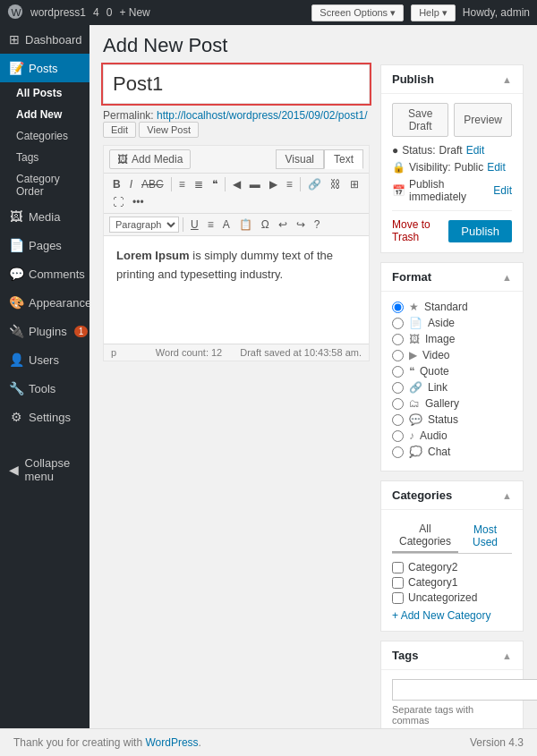 The height and width of the screenshot is (756, 537). I want to click on link-button: 🔗, so click(315, 184).